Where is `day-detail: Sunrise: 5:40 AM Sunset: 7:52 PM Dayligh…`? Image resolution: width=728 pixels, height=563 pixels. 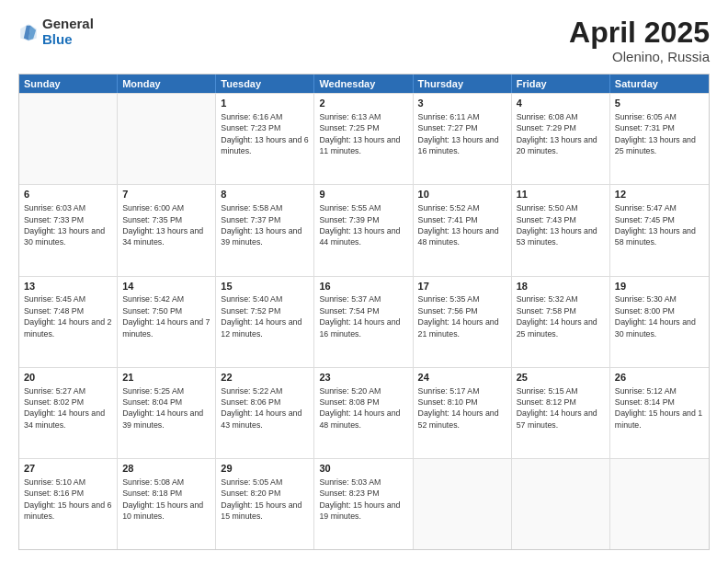
day-detail: Sunrise: 5:40 AM Sunset: 7:52 PM Dayligh… is located at coordinates (261, 316).